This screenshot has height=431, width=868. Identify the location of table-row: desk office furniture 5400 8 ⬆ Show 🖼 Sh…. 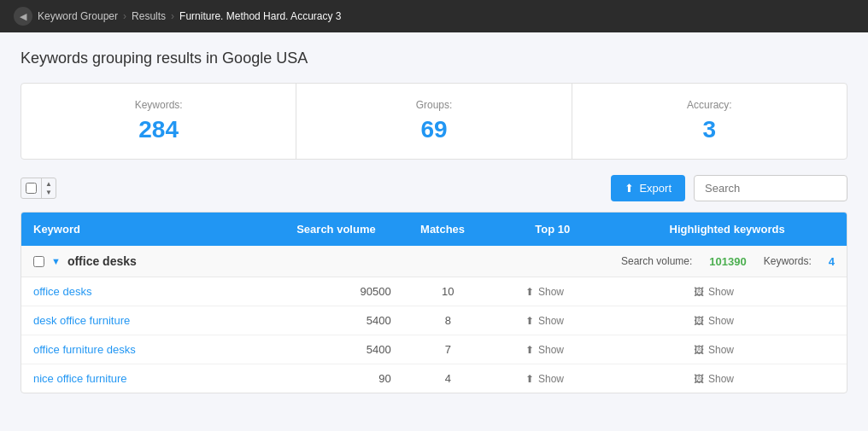
(434, 321).